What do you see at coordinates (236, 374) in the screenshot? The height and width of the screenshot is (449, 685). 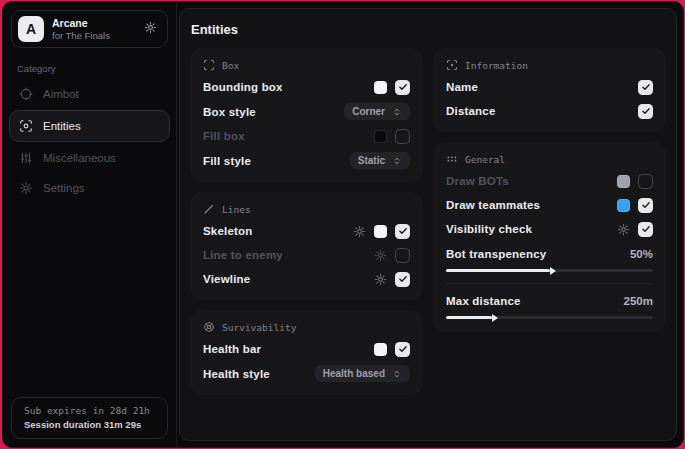 I see `setting-label: Health style` at bounding box center [236, 374].